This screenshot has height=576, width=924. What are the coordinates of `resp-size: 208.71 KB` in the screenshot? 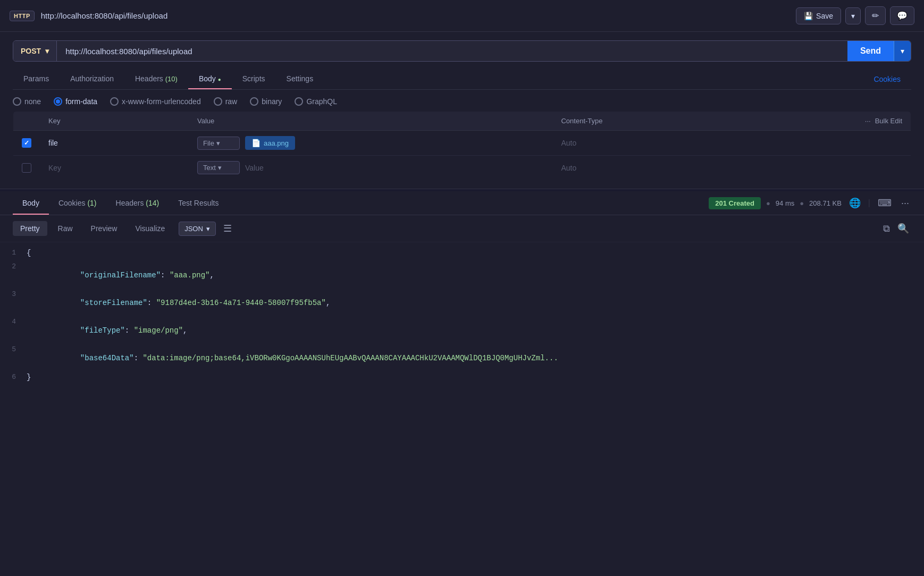 It's located at (825, 203).